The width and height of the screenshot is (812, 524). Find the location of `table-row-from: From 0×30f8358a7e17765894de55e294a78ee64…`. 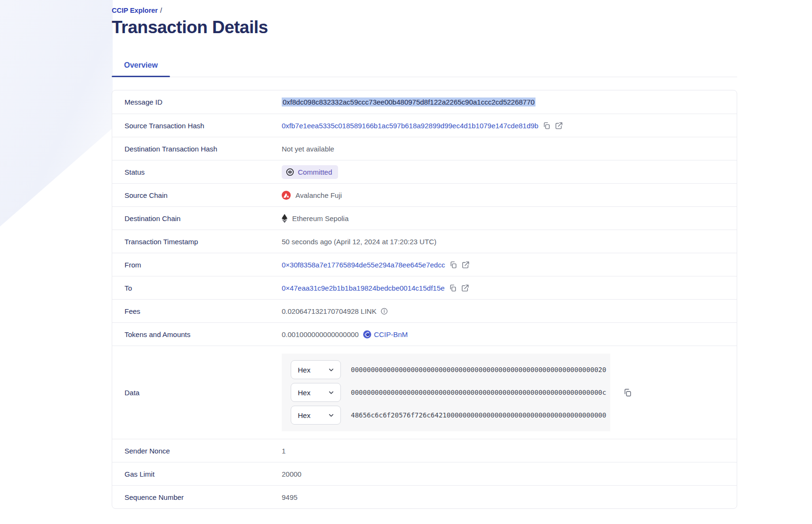

table-row-from: From 0×30f8358a7e17765894de55e294a78ee64… is located at coordinates (424, 264).